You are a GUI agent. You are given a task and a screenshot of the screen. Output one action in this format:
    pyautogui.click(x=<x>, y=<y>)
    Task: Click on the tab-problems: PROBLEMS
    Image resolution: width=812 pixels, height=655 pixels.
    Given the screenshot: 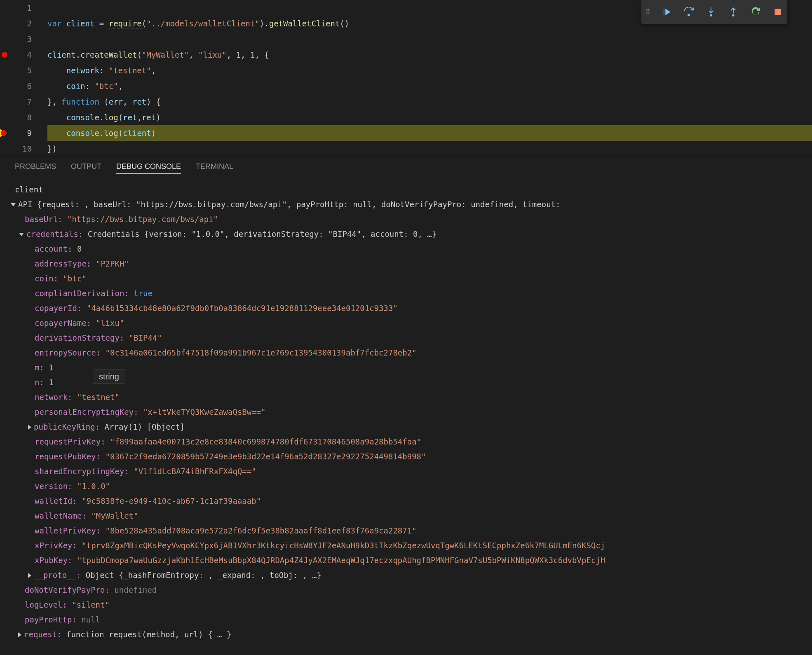 What is the action you would take?
    pyautogui.click(x=35, y=168)
    